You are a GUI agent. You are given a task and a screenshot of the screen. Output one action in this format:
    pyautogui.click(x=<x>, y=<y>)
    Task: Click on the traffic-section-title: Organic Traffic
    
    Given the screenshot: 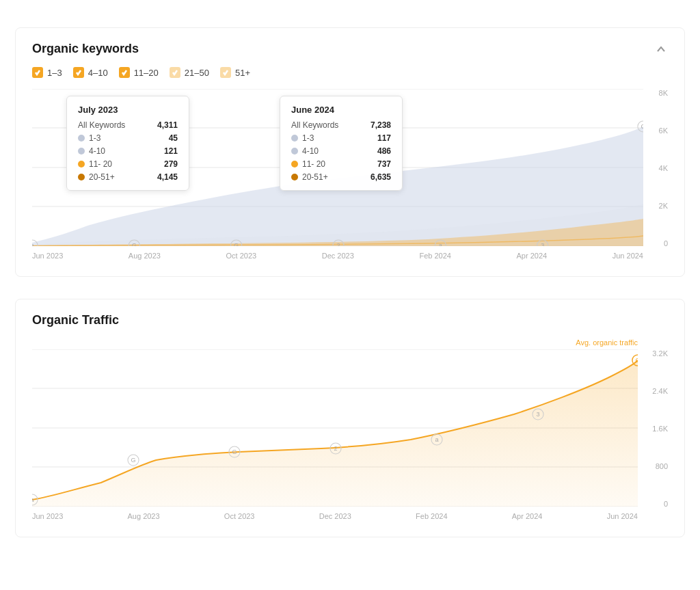 What is the action you would take?
    pyautogui.click(x=75, y=320)
    